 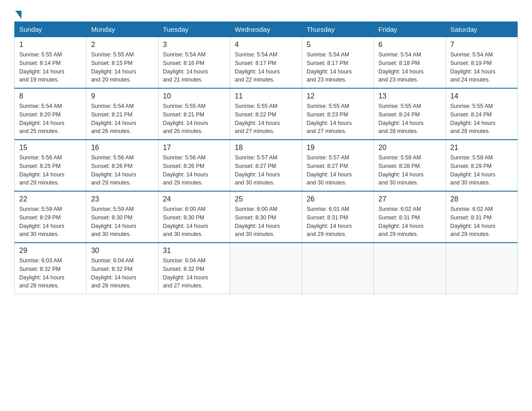 What do you see at coordinates (194, 63) in the screenshot?
I see `calendar-cell: 3Sunrise: 5:54 AMSunset: 8:16 PMDaylight…` at bounding box center [194, 63].